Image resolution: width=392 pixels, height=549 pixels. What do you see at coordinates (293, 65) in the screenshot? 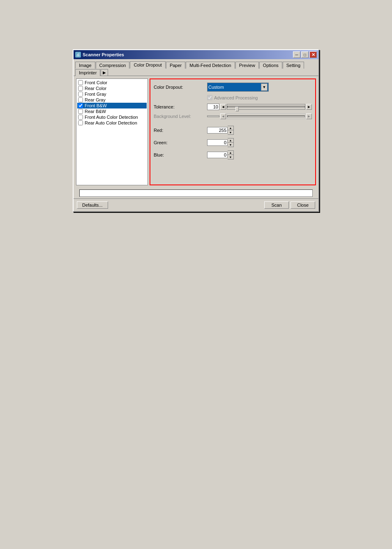
I see `tab-setting: Setting` at bounding box center [293, 65].